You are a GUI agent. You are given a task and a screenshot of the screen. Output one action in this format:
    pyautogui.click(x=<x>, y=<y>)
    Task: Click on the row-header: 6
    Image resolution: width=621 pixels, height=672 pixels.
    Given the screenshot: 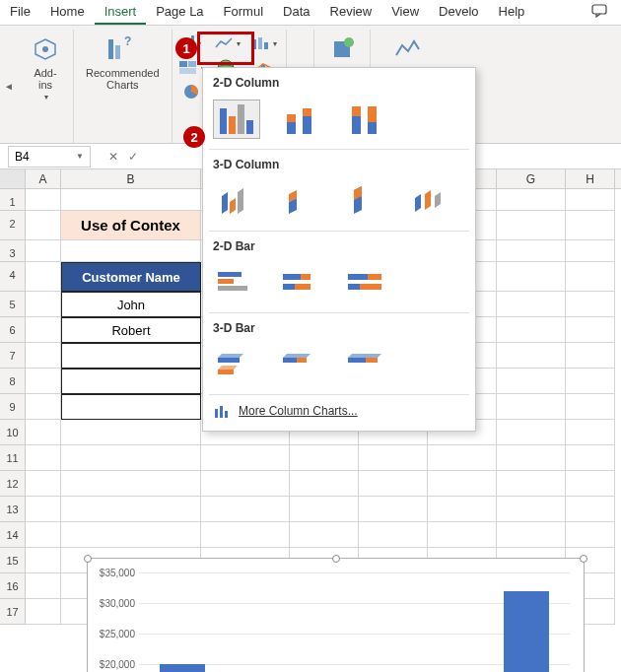 What is the action you would take?
    pyautogui.click(x=13, y=330)
    